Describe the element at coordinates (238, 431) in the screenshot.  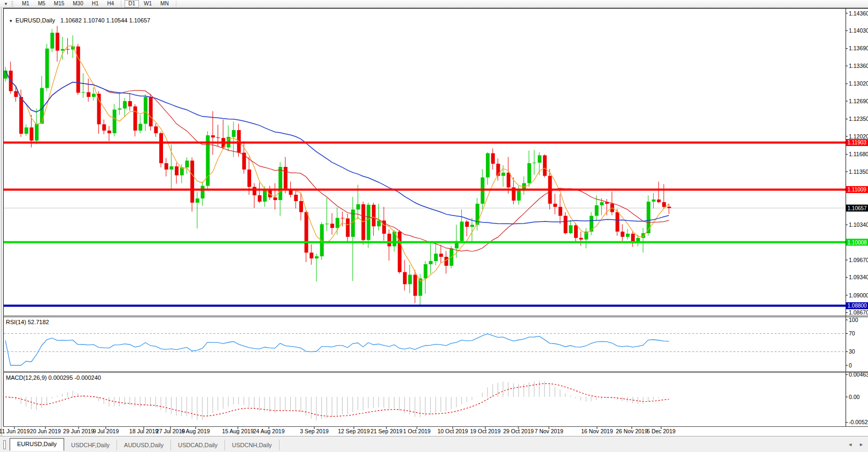
I see `time-axis-label: 15 Aug 2019` at that location.